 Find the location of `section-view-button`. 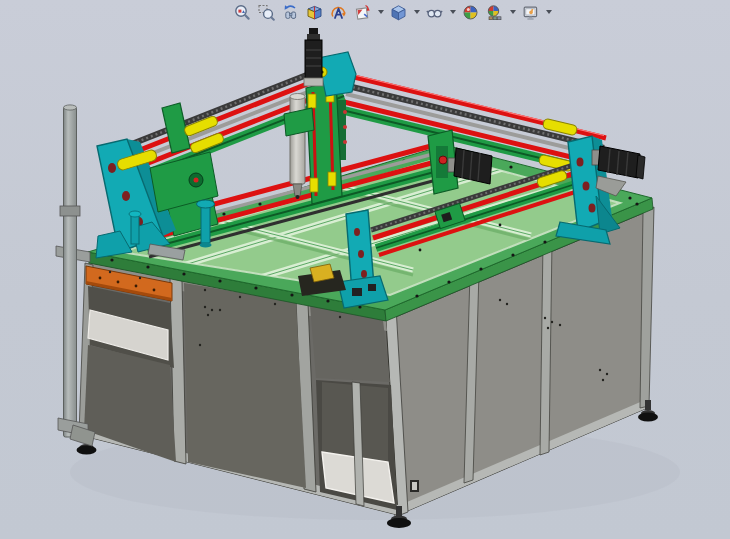

section-view-button is located at coordinates (314, 12).